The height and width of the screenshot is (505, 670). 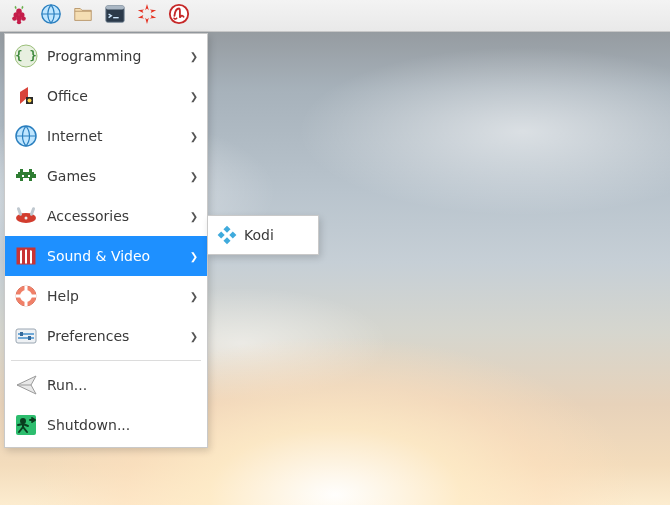 I want to click on top-panel, so click(x=335, y=16).